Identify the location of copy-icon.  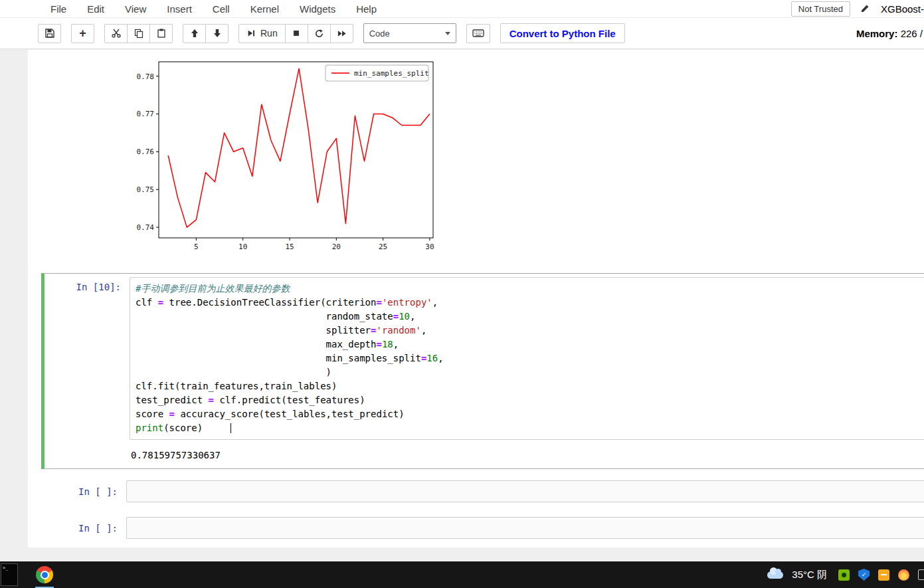
(139, 33).